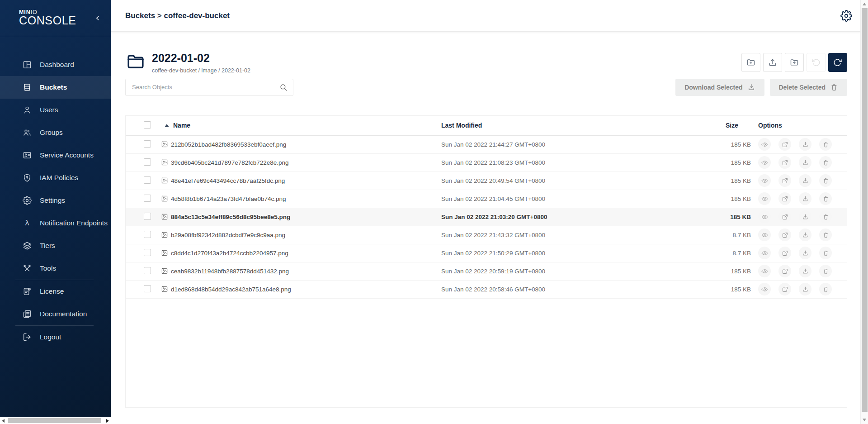  Describe the element at coordinates (486, 126) in the screenshot. I see `table-header-row: Name Last Modified Size Options` at that location.